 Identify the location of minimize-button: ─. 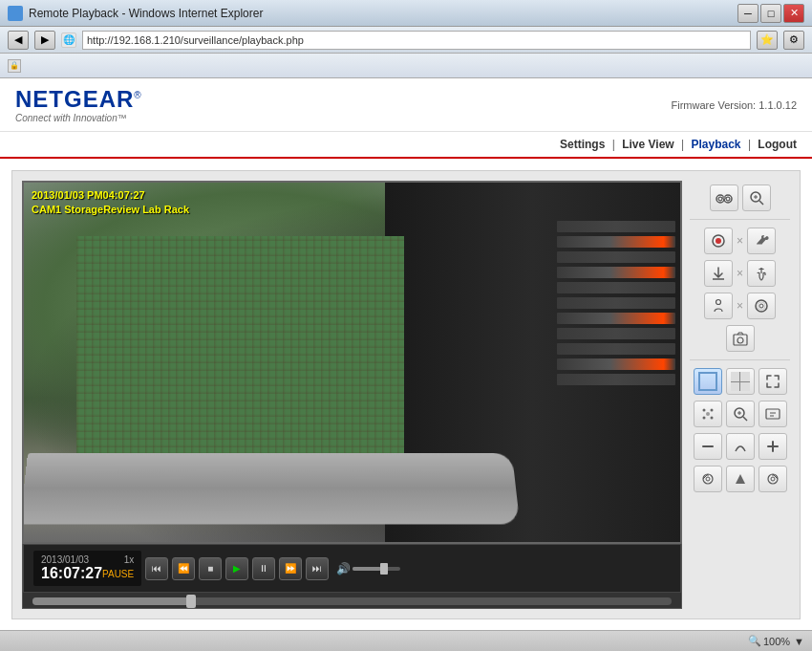
(748, 13).